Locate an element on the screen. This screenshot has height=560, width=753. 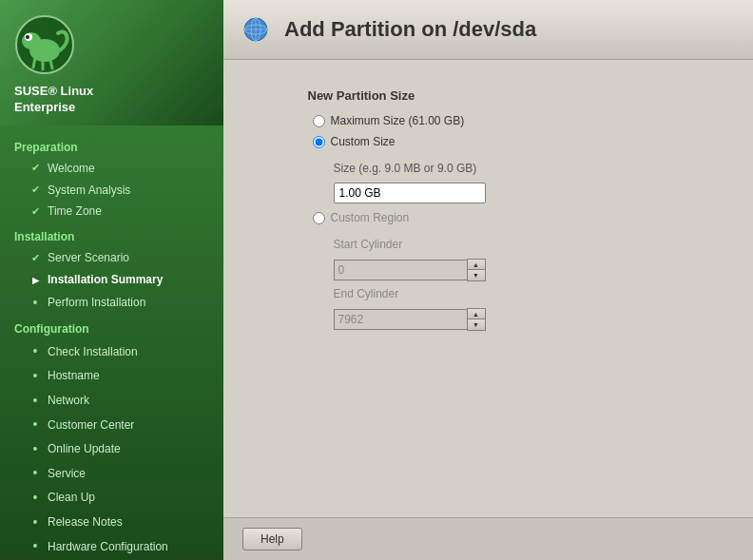
sidebar-item-network: Network is located at coordinates (112, 401).